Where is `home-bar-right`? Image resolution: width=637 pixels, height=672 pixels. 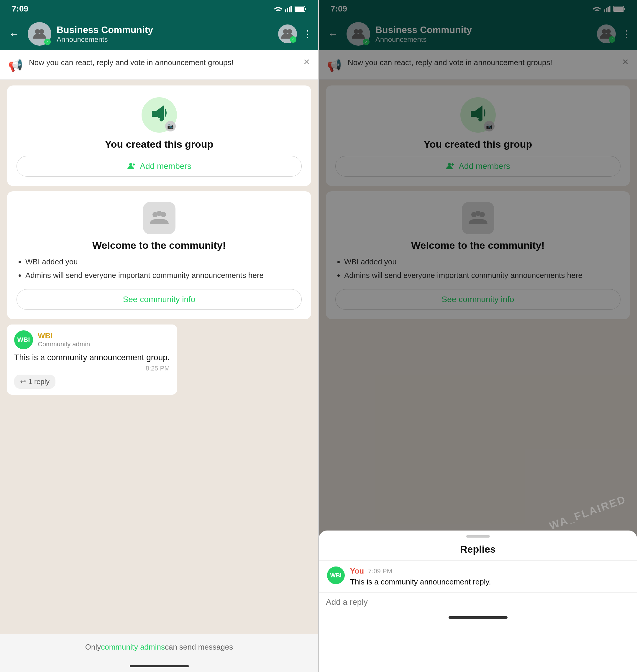
home-bar-right is located at coordinates (478, 618).